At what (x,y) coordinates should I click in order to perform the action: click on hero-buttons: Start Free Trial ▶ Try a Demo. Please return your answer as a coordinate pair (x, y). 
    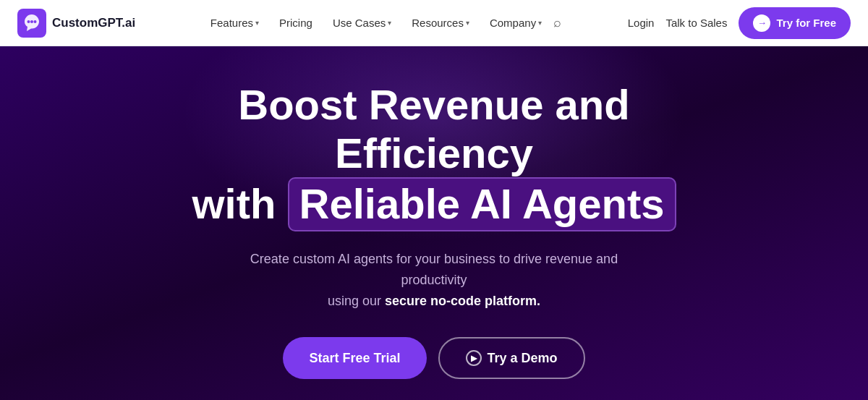
    Looking at the image, I should click on (434, 358).